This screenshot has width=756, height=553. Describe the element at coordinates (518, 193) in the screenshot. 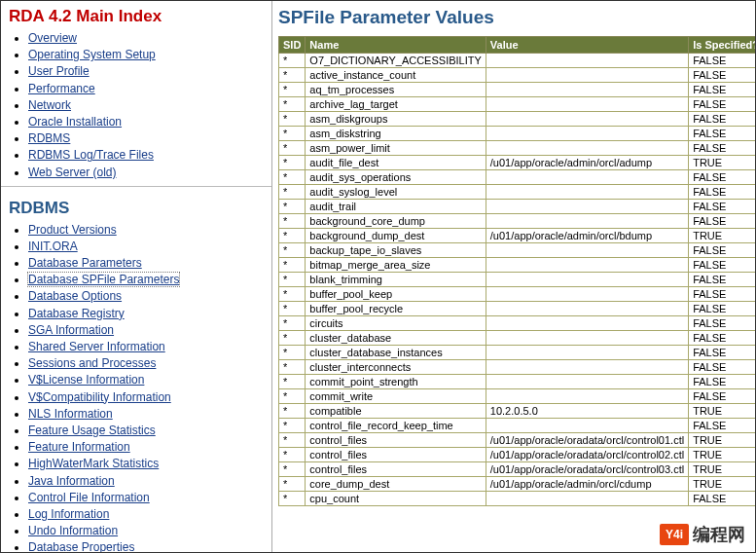

I see `table-row: *audit_syslog_levelFALSE0` at that location.